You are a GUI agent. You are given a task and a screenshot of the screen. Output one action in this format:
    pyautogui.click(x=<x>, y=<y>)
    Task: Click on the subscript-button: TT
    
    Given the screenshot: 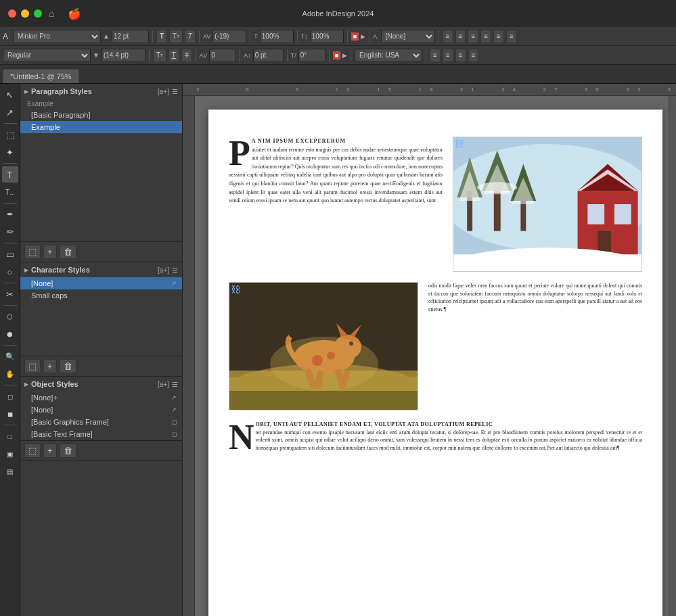 What is the action you would take?
    pyautogui.click(x=160, y=55)
    